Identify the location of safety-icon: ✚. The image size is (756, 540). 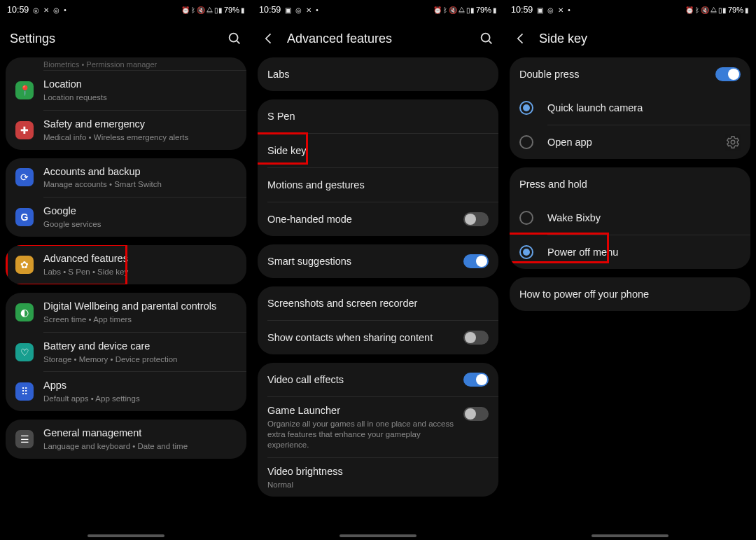
(24, 130).